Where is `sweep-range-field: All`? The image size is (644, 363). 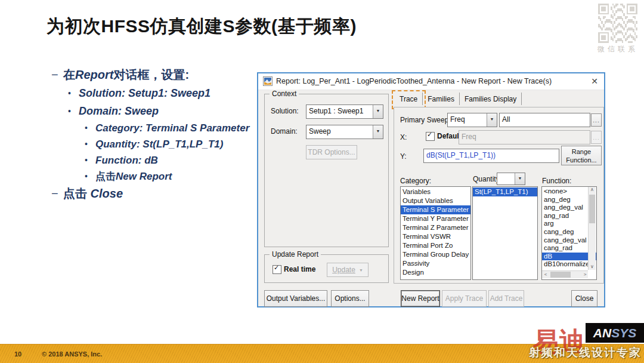
sweep-range-field: All is located at coordinates (545, 120).